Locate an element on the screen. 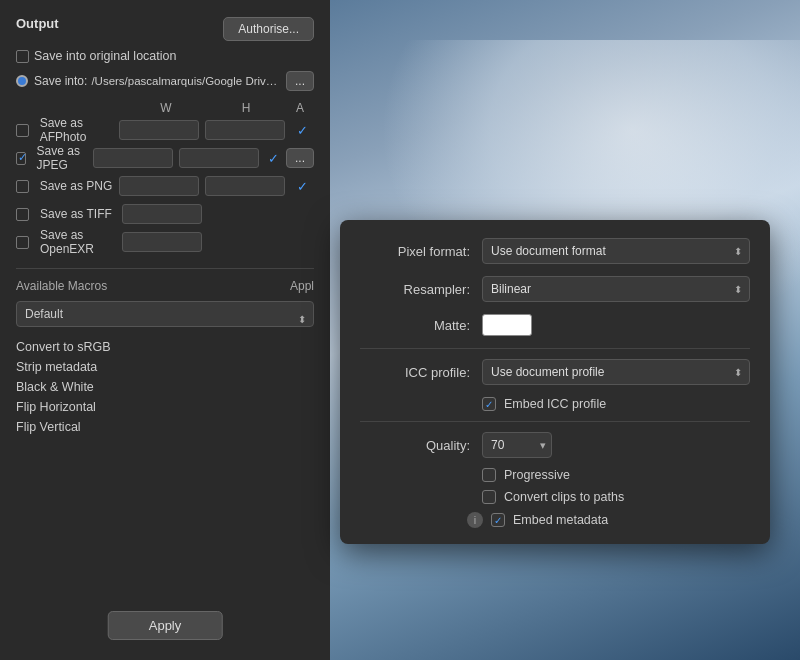 The image size is (800, 660). table-row: Save as JPEG ✓ ... is located at coordinates (165, 158).